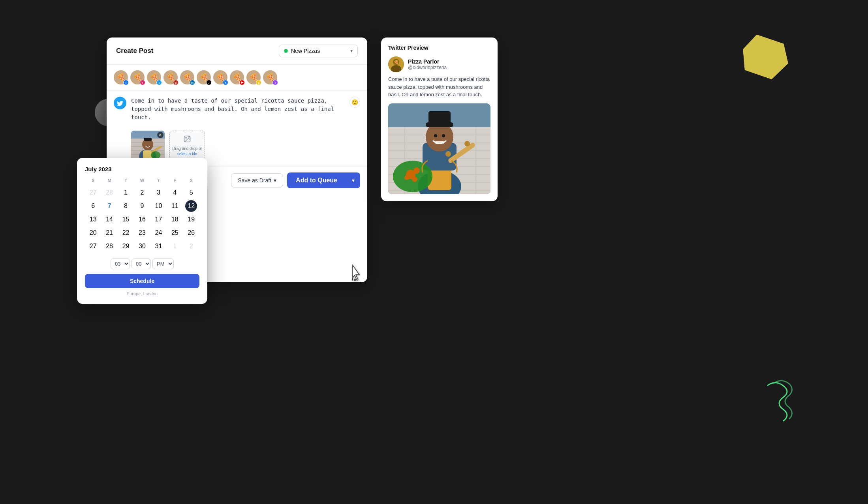  I want to click on linkedin-badge: in, so click(192, 82).